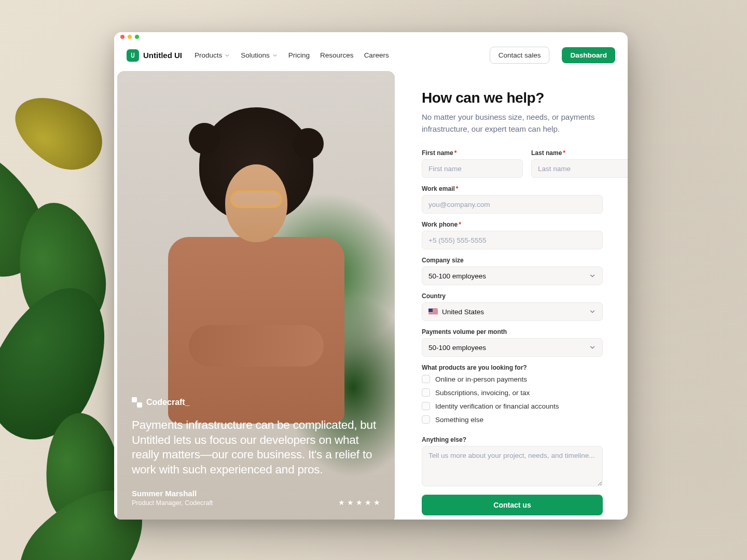 Image resolution: width=747 pixels, height=560 pixels. What do you see at coordinates (137, 37) in the screenshot?
I see `window-maximize-icon` at bounding box center [137, 37].